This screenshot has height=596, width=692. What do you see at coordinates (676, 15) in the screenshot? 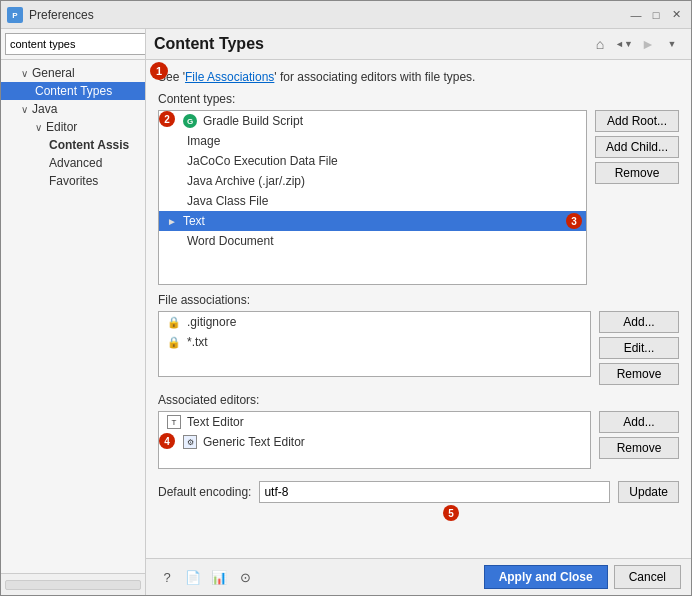
I see `close-button: ✕` at bounding box center [676, 15].